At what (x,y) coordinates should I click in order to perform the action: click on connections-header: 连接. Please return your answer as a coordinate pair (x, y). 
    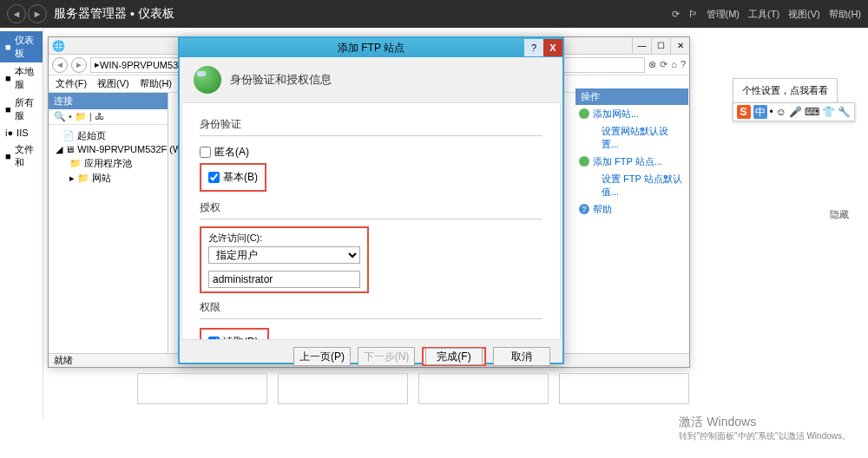
    Looking at the image, I should click on (108, 101).